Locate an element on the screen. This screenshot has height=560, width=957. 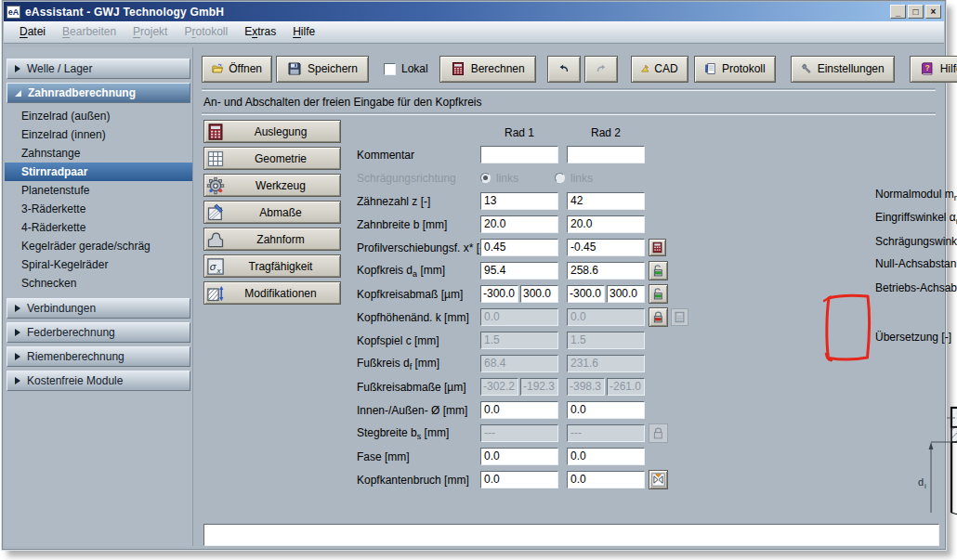
fase-rad2-input: 0.0 is located at coordinates (606, 457).